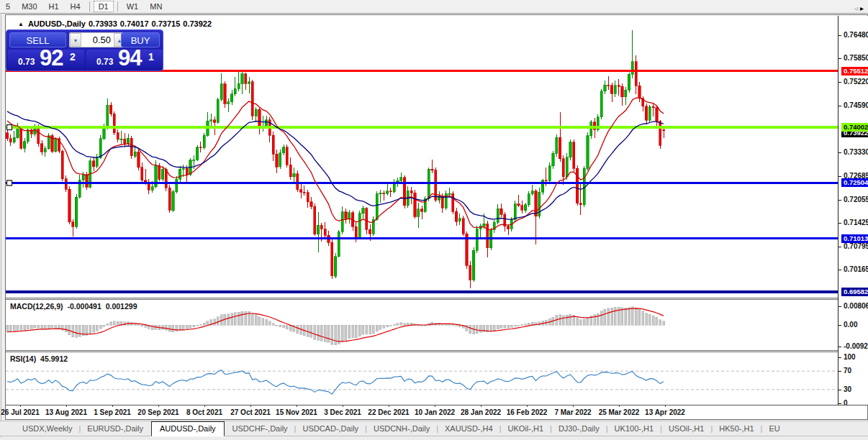 This screenshot has width=868, height=440. What do you see at coordinates (188, 428) in the screenshot?
I see `chart-tab-audusd-daily: AUDUSD-,Daily` at bounding box center [188, 428].